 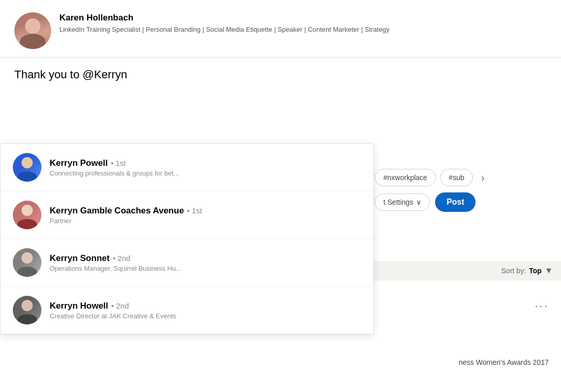 What do you see at coordinates (120, 306) in the screenshot?
I see `suggestion-degree-4: • 2nd` at bounding box center [120, 306].